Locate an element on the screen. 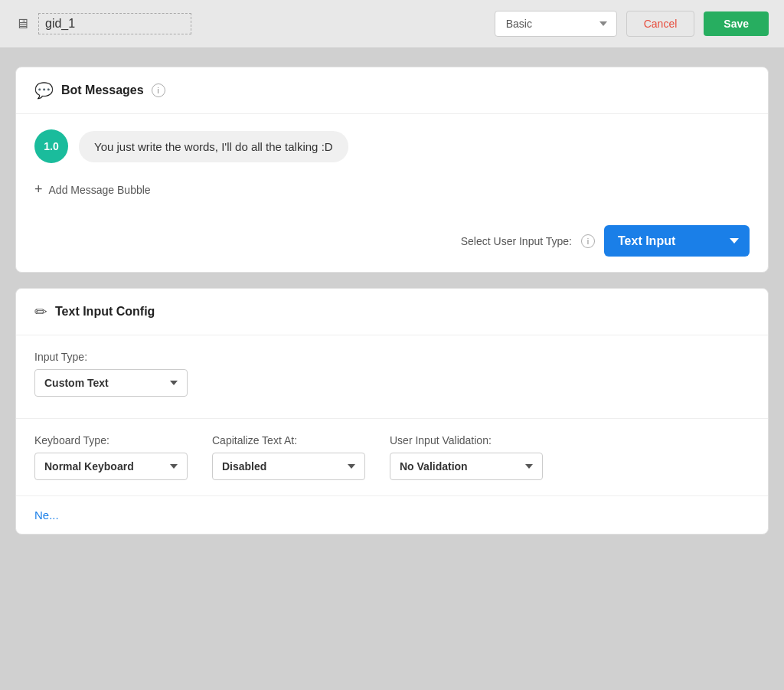 This screenshot has height=690, width=784. config-header: ✏ Text Input Config is located at coordinates (392, 312).